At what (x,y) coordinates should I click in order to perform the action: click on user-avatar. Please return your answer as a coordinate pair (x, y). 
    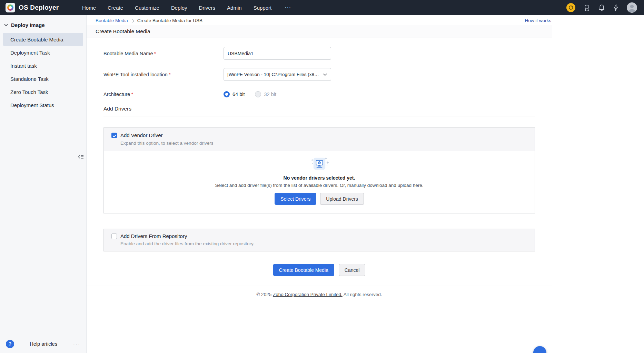
    Looking at the image, I should click on (632, 8).